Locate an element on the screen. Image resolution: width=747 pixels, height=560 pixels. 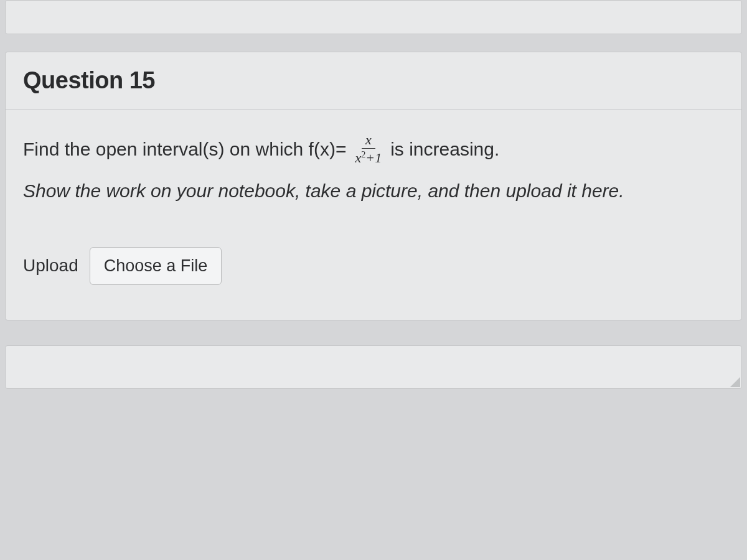
math-fraction: x x2+1 is located at coordinates (369, 149).